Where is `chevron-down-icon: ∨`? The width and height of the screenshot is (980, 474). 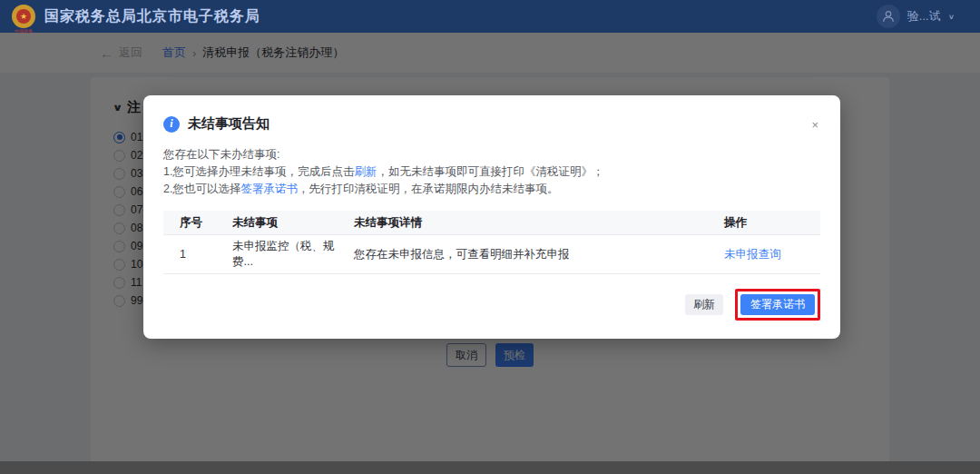 chevron-down-icon: ∨ is located at coordinates (951, 16).